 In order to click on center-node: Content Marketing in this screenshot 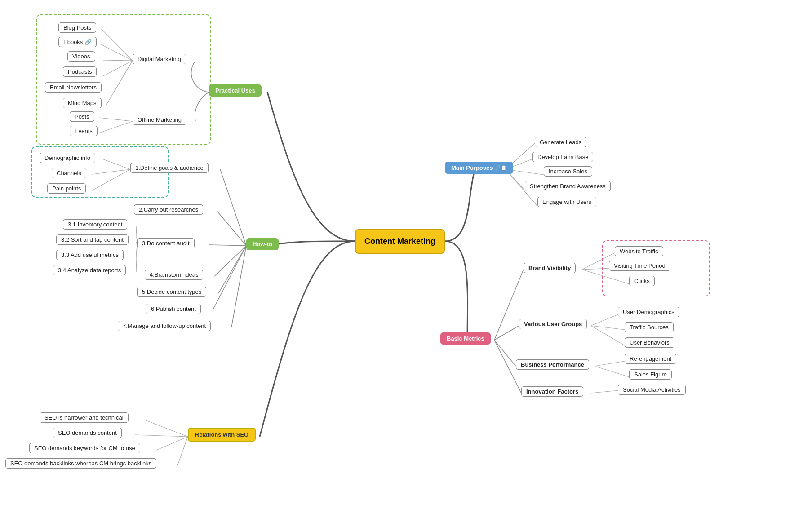, I will do `click(400, 242)`.